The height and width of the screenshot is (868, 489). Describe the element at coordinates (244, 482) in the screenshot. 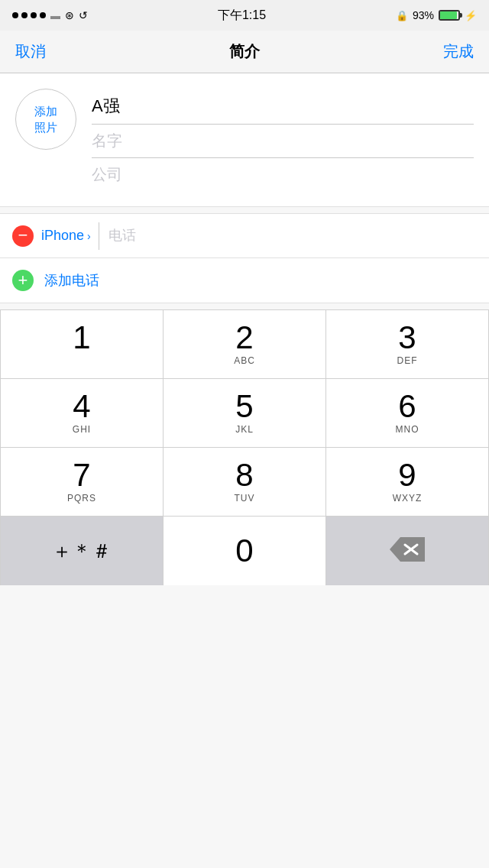

I see `dial-key-8: 8 TUV` at that location.